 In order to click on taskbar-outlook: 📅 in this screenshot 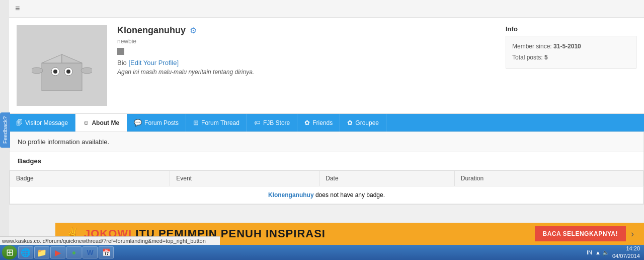, I will do `click(106, 252)`.